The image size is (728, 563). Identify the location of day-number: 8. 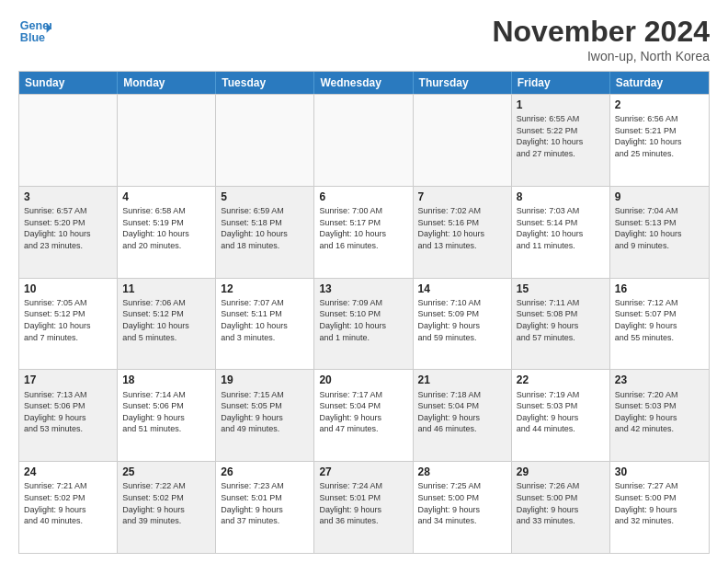
(561, 197).